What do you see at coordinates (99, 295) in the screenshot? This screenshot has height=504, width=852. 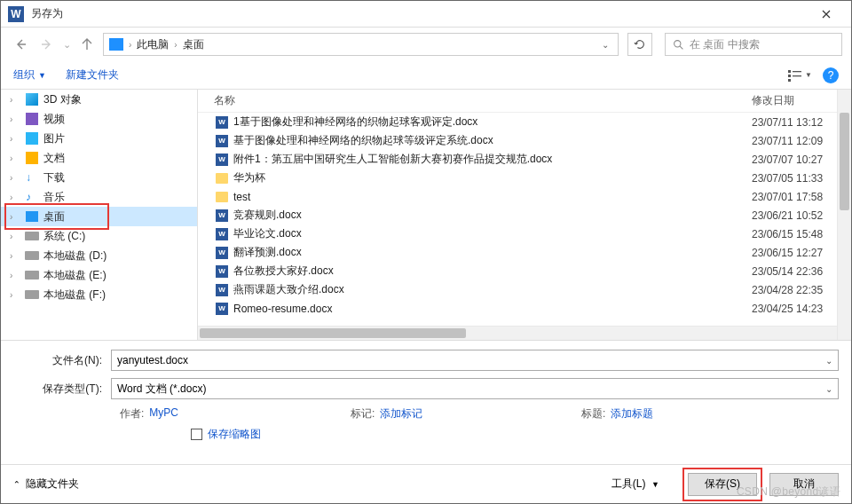 I see `tree-item-diskic: ›本地磁盘 (F:)` at bounding box center [99, 295].